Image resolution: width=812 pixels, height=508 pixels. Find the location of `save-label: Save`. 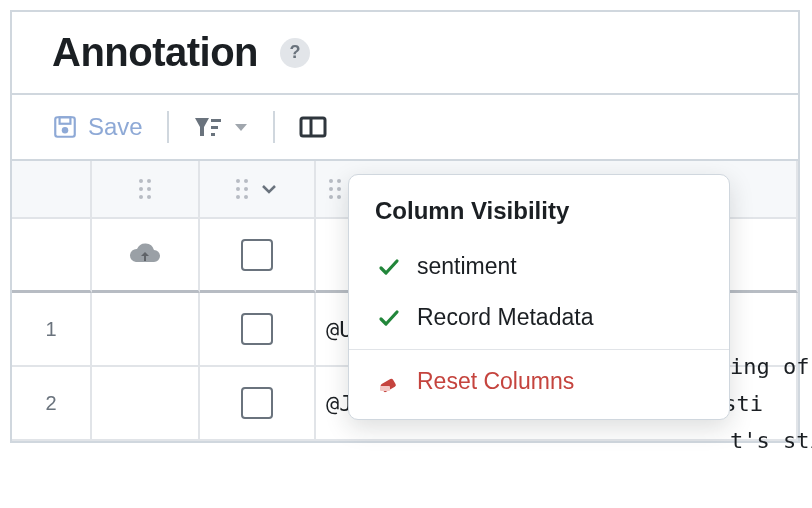

save-label: Save is located at coordinates (116, 127).